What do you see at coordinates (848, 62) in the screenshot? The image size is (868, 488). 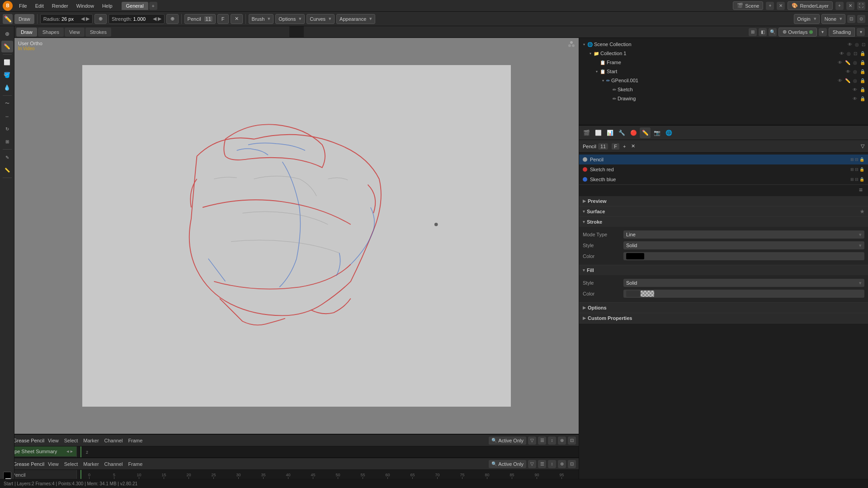 I see `frame-edit: ✏️` at bounding box center [848, 62].